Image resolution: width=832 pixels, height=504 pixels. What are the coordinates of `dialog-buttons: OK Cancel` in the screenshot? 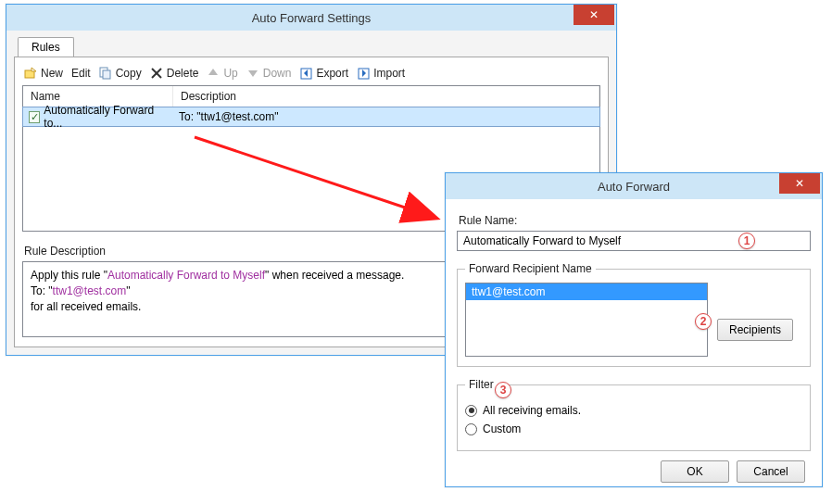 It's located at (634, 469).